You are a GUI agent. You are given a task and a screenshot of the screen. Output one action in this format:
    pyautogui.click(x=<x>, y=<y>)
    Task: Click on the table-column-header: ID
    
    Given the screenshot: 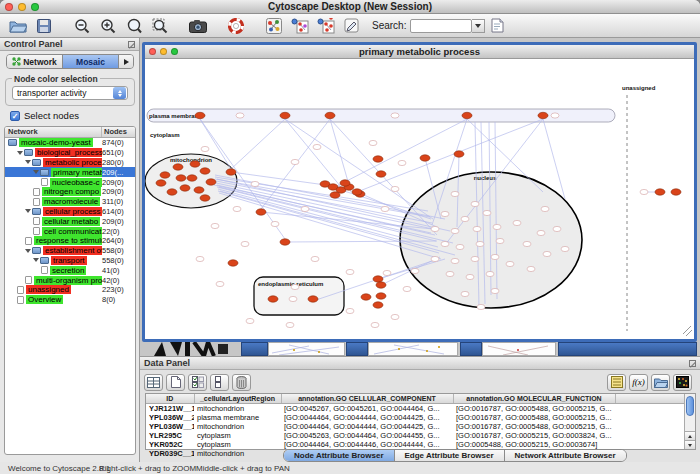 What is the action you would take?
    pyautogui.click(x=170, y=398)
    